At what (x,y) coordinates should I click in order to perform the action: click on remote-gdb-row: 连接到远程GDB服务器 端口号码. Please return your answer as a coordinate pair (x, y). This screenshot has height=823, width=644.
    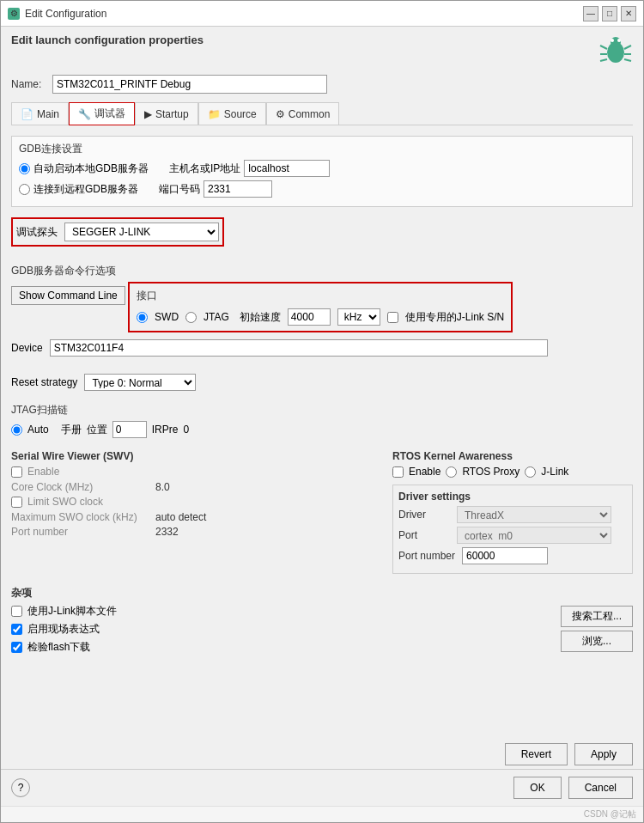
    Looking at the image, I should click on (322, 189).